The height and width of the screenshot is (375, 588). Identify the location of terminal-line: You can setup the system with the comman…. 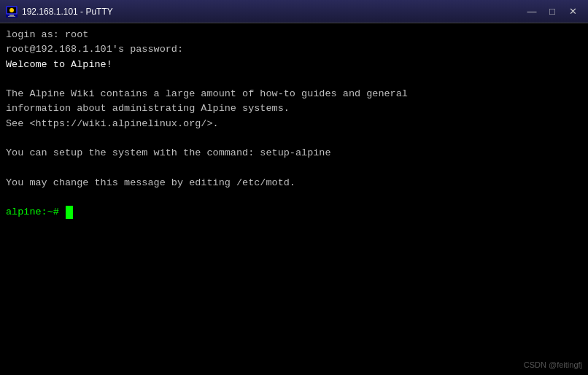
(294, 153).